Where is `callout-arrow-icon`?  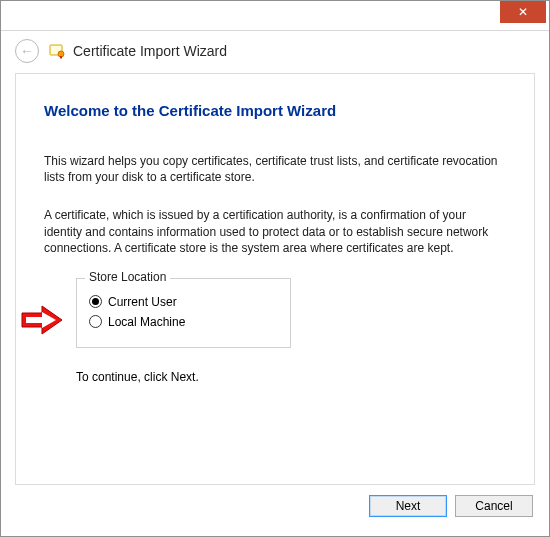
callout-arrow-icon is located at coordinates (42, 320).